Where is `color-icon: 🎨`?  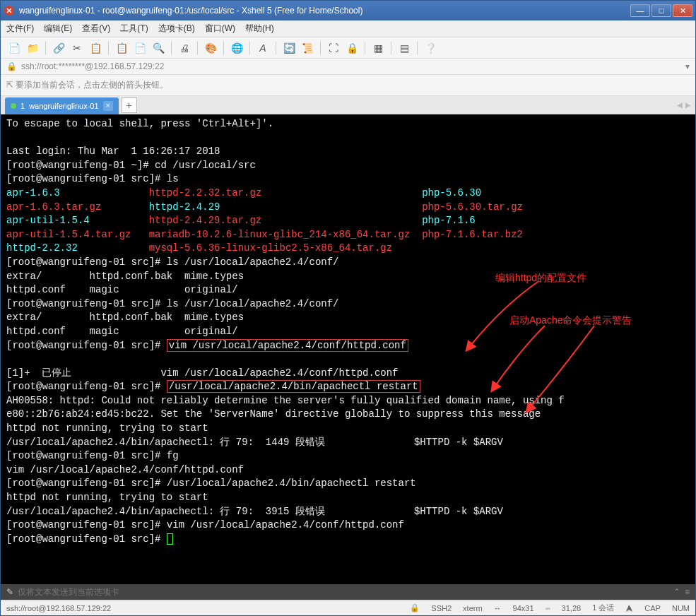 color-icon: 🎨 is located at coordinates (211, 48).